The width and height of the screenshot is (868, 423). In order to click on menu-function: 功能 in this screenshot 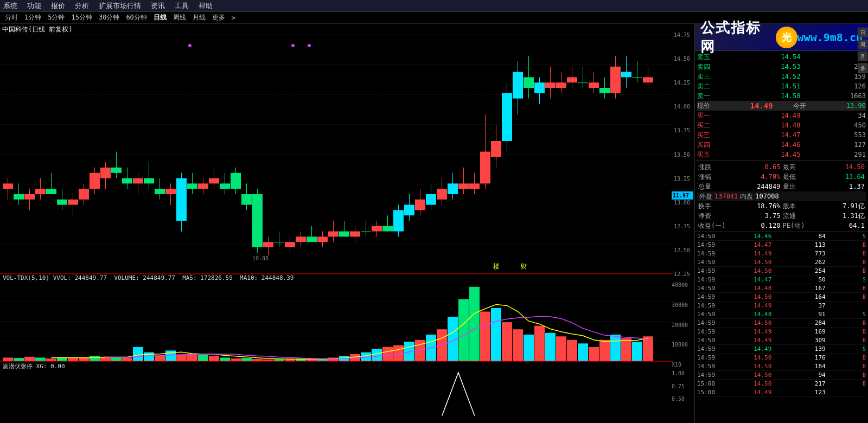, I will do `click(34, 6)`.